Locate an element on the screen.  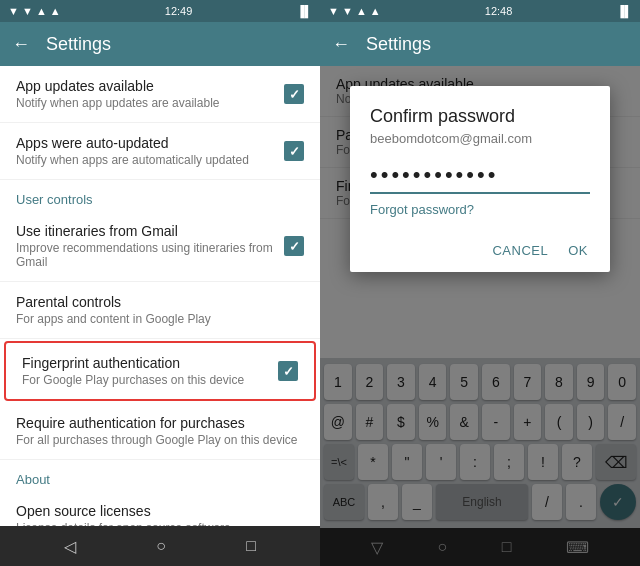
left-status-bar: ▼ ▼ ▲ ▲ 12:49 ▐▌ is located at coordinates (160, 11).